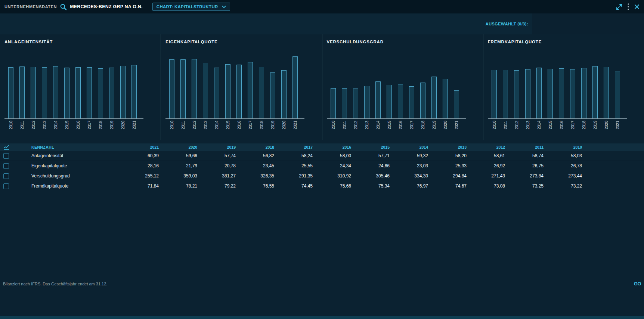 This screenshot has width=644, height=319. I want to click on cell-value: 20,78, so click(217, 166).